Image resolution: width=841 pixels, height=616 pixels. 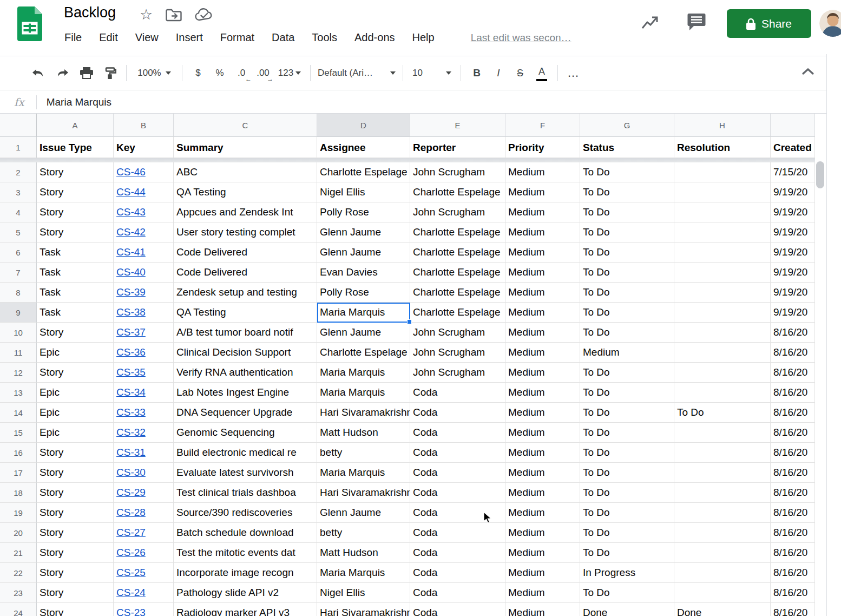 What do you see at coordinates (769, 24) in the screenshot?
I see `share-button: Share` at bounding box center [769, 24].